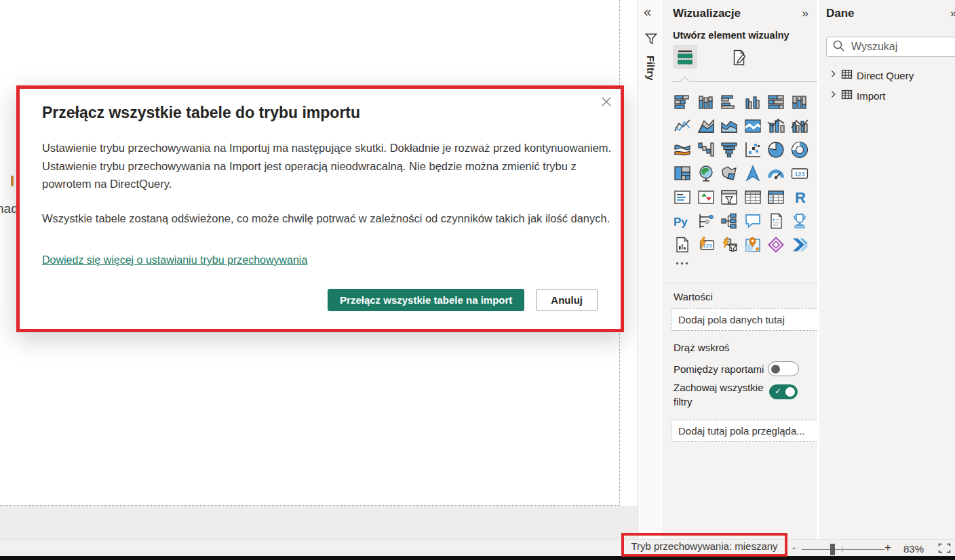 The height and width of the screenshot is (560, 955). What do you see at coordinates (745, 320) in the screenshot?
I see `values-drop-field: Dodaj pola danych tutaj` at bounding box center [745, 320].